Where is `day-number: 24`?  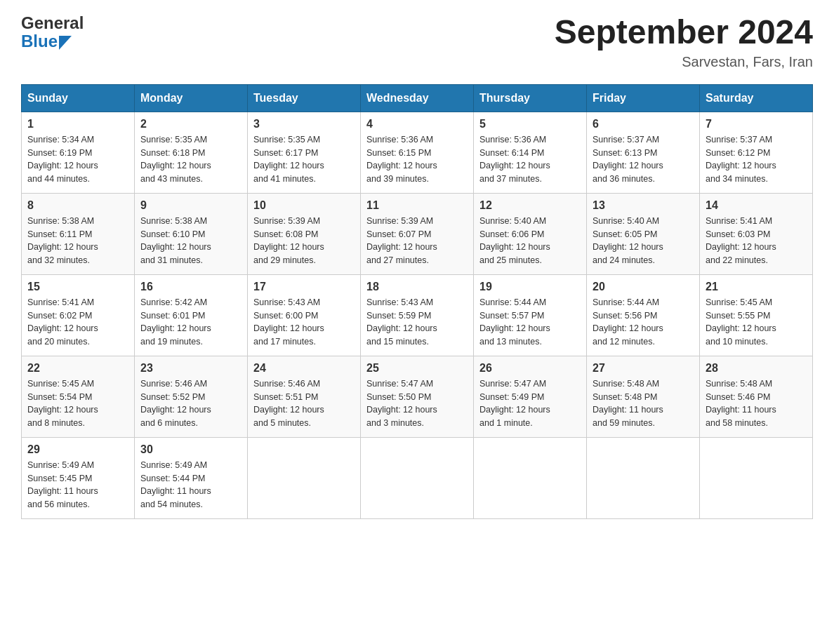
day-number: 24 is located at coordinates (304, 368).